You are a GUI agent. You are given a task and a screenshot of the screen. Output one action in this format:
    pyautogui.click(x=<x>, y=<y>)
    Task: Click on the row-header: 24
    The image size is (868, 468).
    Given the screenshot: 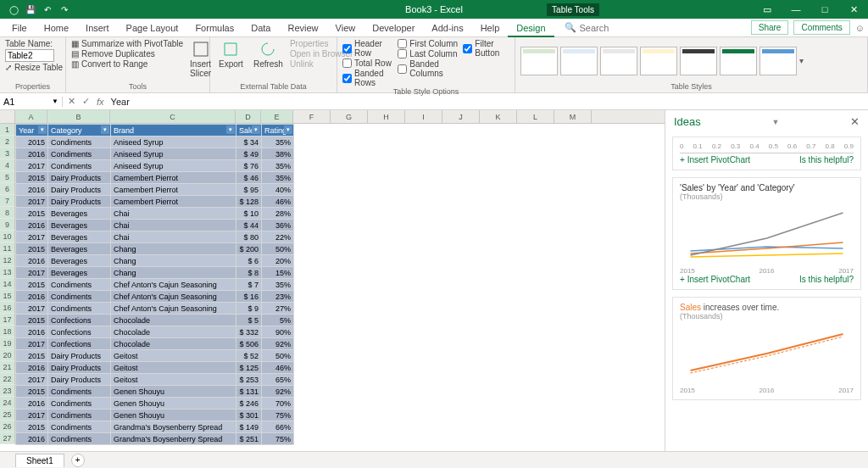 What is the action you would take?
    pyautogui.click(x=8, y=403)
    